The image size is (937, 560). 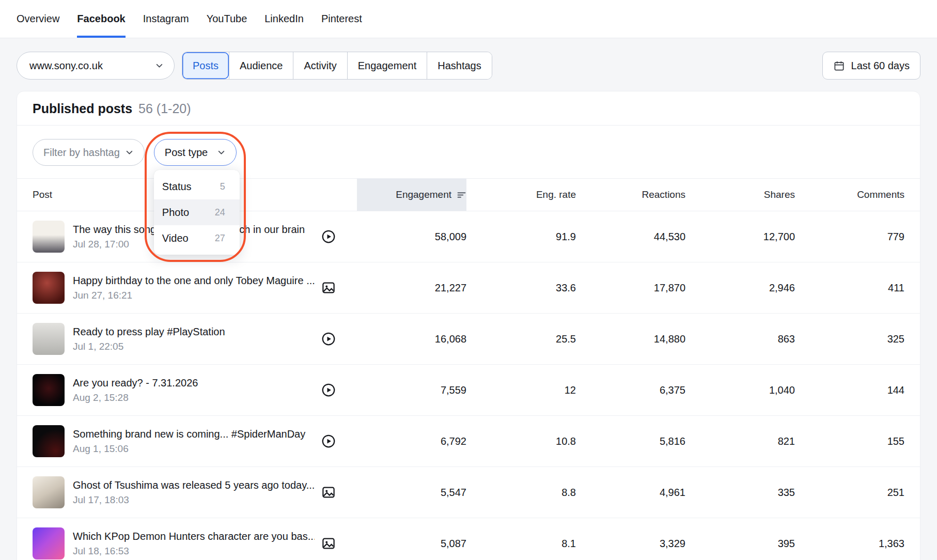 I want to click on card-header: Published posts 56 (1-20), so click(x=468, y=108).